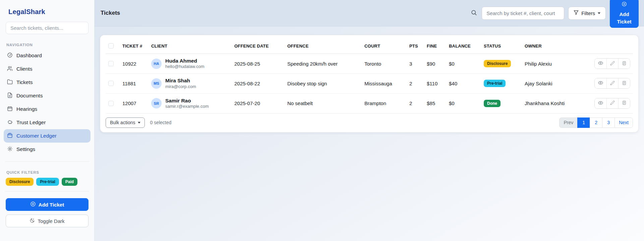 Image resolution: width=644 pixels, height=241 pixels. I want to click on bulk-actions-label: Bulk actions, so click(123, 123).